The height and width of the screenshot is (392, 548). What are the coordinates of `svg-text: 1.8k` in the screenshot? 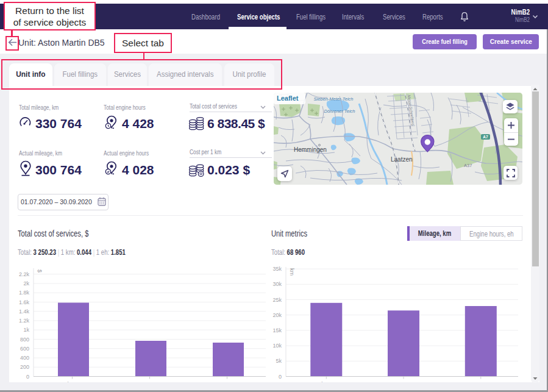 It's located at (24, 293).